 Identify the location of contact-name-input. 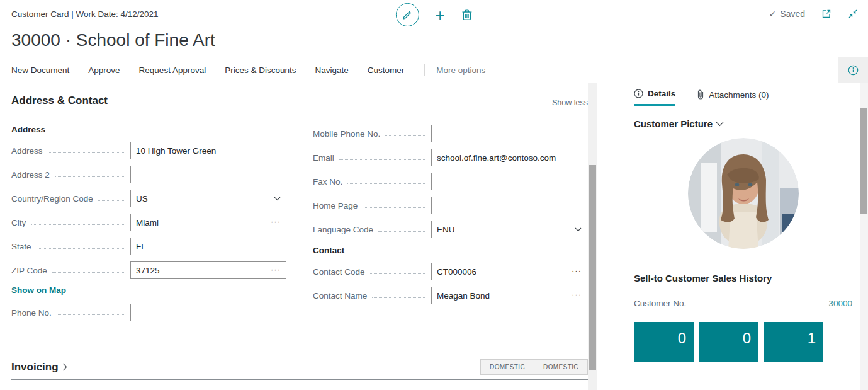
(502, 296).